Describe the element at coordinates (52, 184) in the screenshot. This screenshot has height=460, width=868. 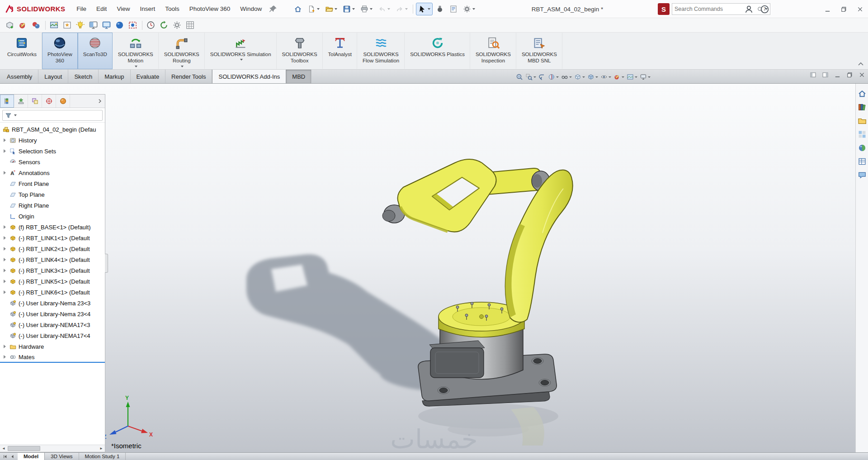
I see `tree-item-front-plane: Front Plane` at that location.